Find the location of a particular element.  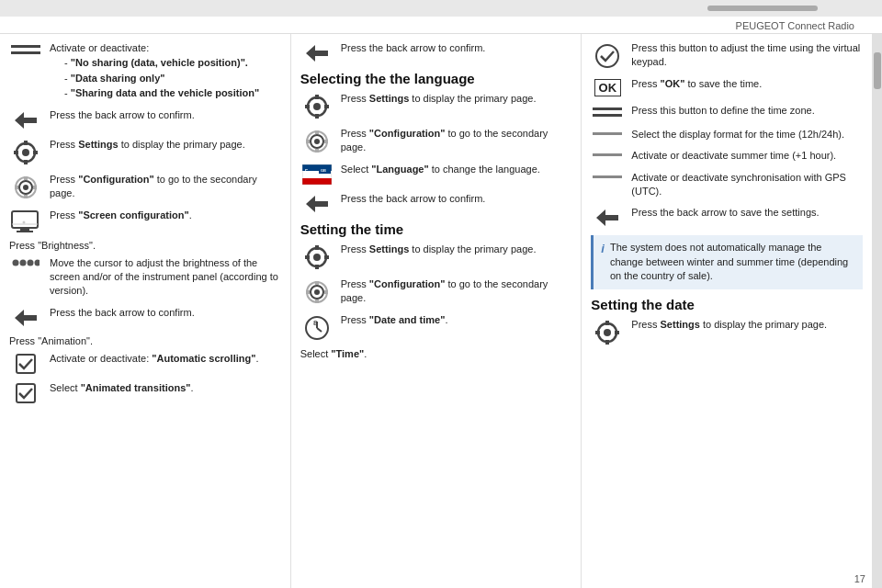

activate-deactivate-row: Activate or deactivate: "No sharing (dat… is located at coordinates (145, 72).